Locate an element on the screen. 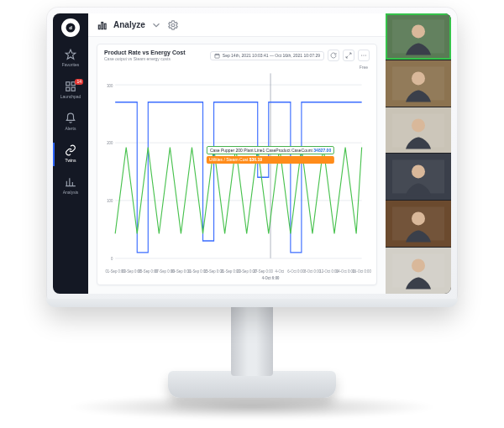 The height and width of the screenshot is (428, 504). refresh-button is located at coordinates (333, 55).